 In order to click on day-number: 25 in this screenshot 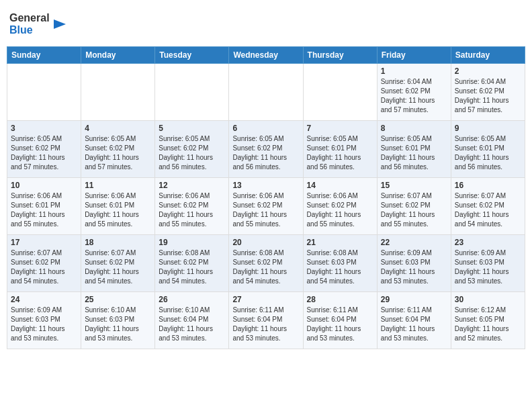, I will do `click(118, 300)`.